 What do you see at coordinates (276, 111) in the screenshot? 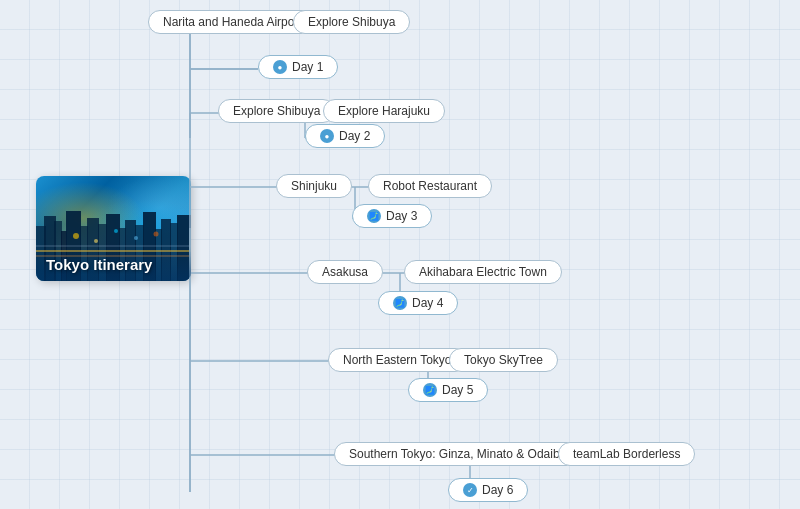
I see `shibuya2-label: Explore Shibuya` at bounding box center [276, 111].